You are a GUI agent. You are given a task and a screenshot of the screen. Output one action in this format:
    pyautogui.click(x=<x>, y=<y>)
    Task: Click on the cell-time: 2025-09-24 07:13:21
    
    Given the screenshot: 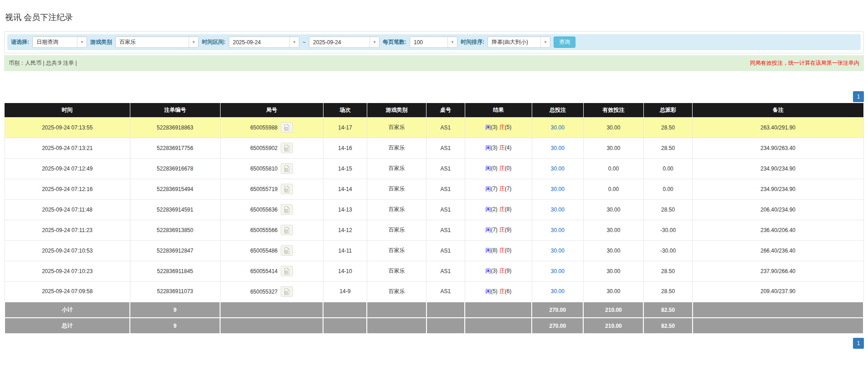 What is the action you would take?
    pyautogui.click(x=67, y=148)
    